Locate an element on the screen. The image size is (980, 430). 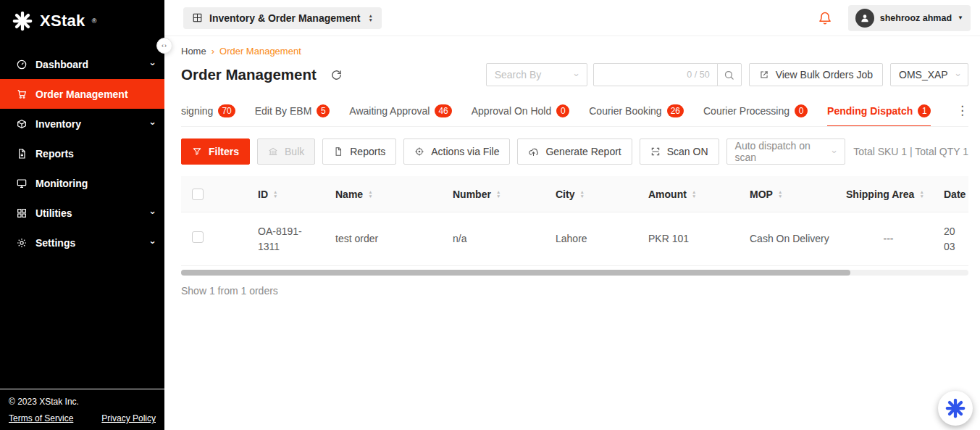
notification-bell-icon is located at coordinates (825, 18).